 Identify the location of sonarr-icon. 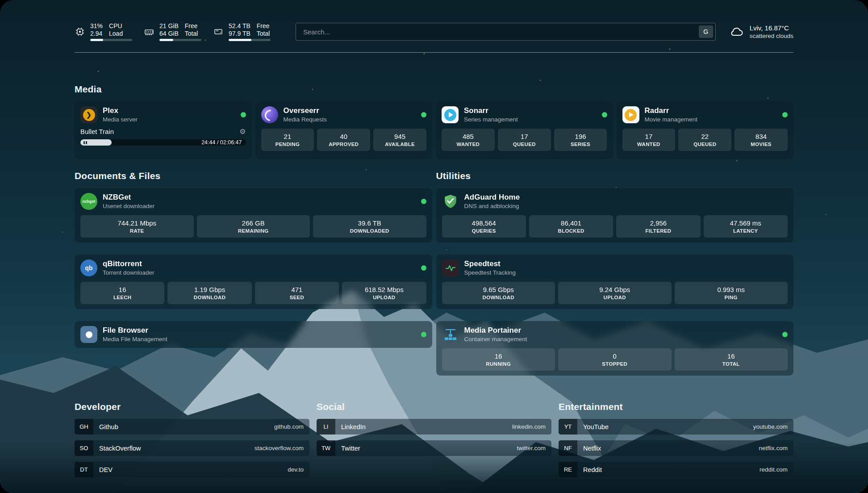
(450, 115).